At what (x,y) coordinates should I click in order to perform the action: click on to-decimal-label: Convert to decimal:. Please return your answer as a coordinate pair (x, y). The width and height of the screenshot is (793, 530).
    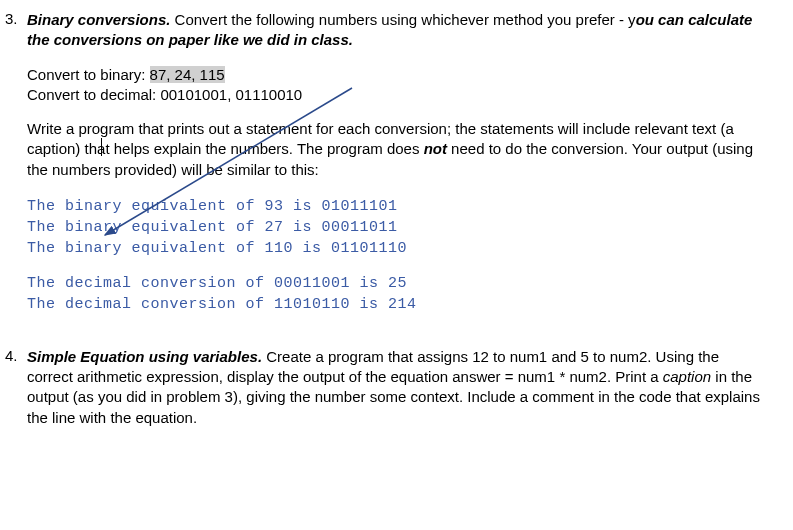
    Looking at the image, I should click on (94, 94).